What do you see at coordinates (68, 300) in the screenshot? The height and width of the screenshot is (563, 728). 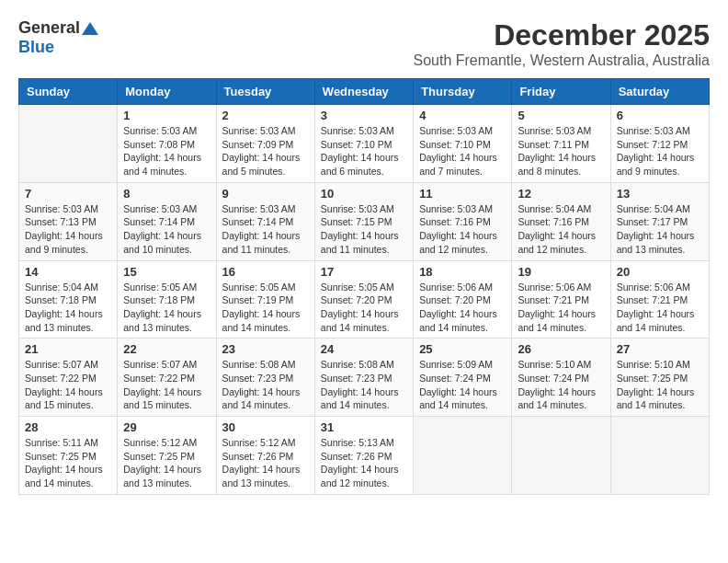 I see `calendar-cell: 14Sunrise: 5:04 AM Sunset: 7:18 PM Dayli…` at bounding box center [68, 300].